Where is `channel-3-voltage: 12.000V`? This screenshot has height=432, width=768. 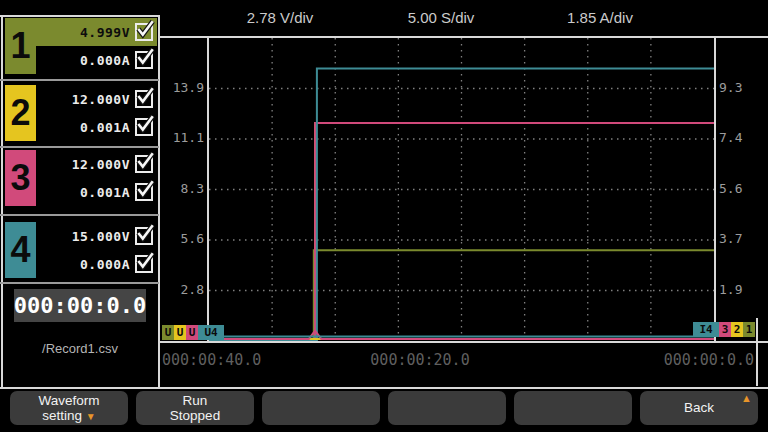
channel-3-voltage: 12.000V is located at coordinates (101, 164).